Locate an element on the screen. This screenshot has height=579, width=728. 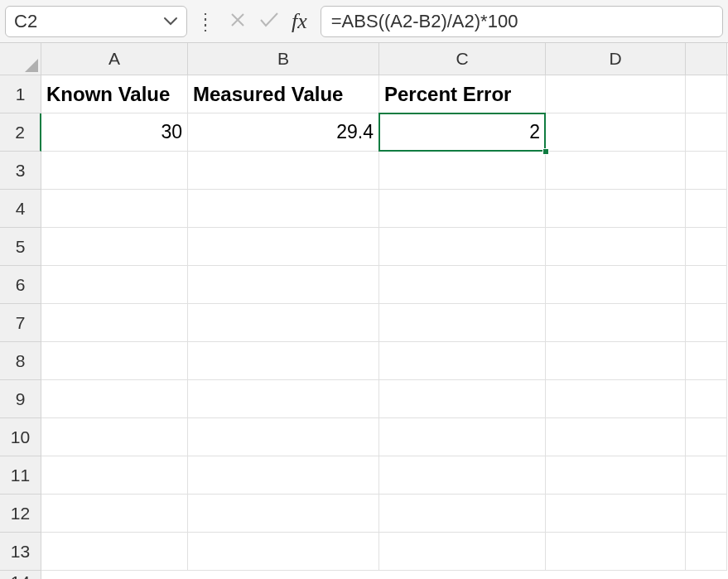
name-box-value: C2 is located at coordinates (89, 22).